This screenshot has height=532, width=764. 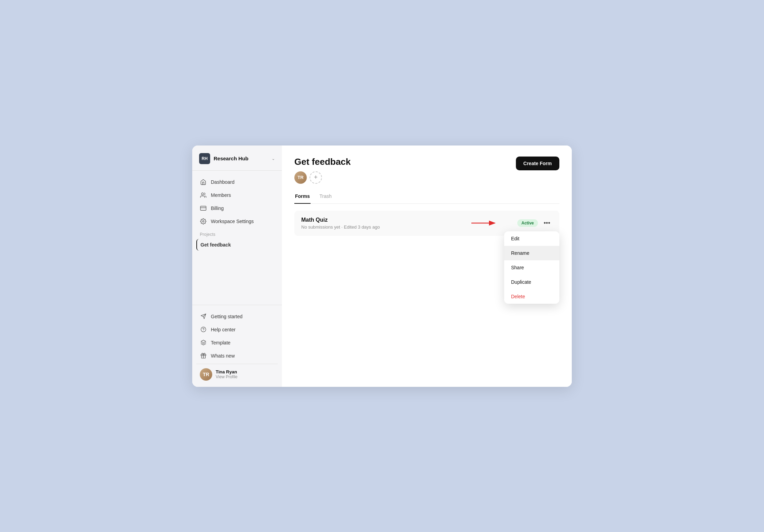 I want to click on tab-forms: Forms, so click(x=302, y=197).